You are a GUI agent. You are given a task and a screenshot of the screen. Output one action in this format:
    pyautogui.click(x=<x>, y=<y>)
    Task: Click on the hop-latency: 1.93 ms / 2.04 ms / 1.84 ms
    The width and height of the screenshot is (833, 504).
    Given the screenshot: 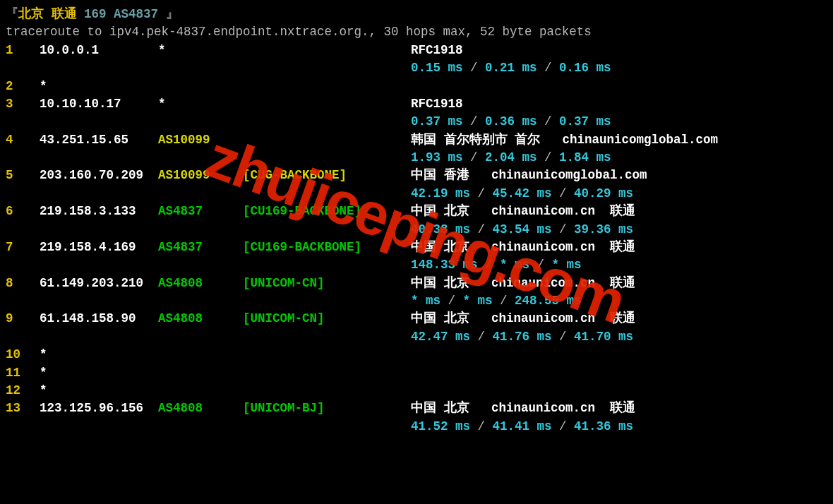 What is the action you would take?
    pyautogui.click(x=619, y=158)
    